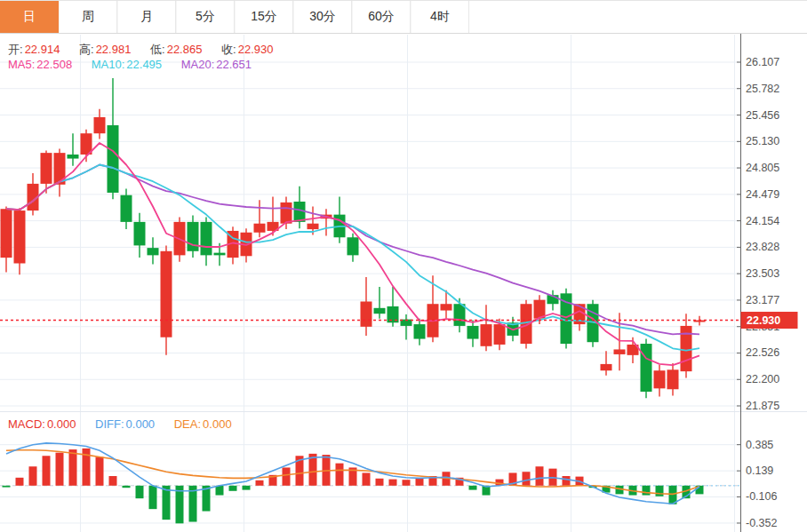 This screenshot has height=532, width=807. I want to click on axis-tick-label: 25.456, so click(763, 115).